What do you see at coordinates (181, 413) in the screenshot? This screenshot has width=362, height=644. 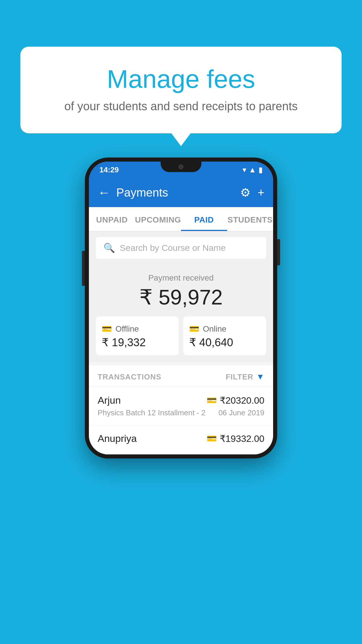 I see `transaction-bottom-arjun: Physics Batch 12 Installment - 2 06 June…` at bounding box center [181, 413].